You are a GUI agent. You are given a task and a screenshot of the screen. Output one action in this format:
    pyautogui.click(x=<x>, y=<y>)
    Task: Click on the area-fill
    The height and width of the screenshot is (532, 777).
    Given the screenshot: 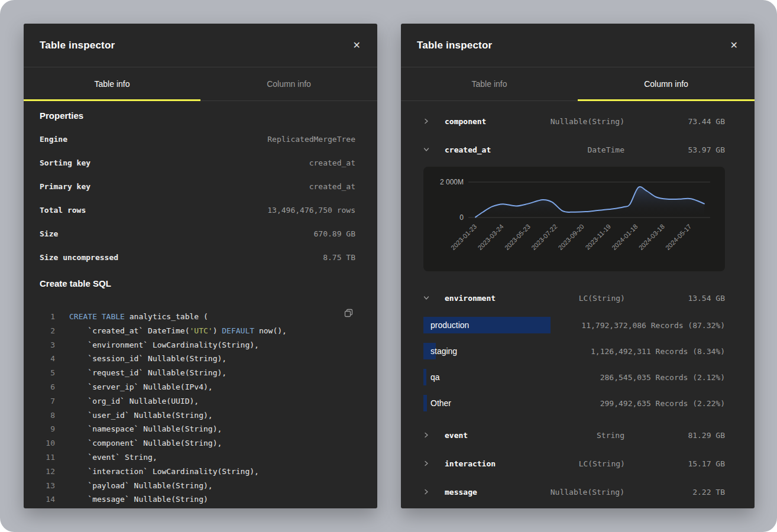 What is the action you would take?
    pyautogui.click(x=590, y=202)
    